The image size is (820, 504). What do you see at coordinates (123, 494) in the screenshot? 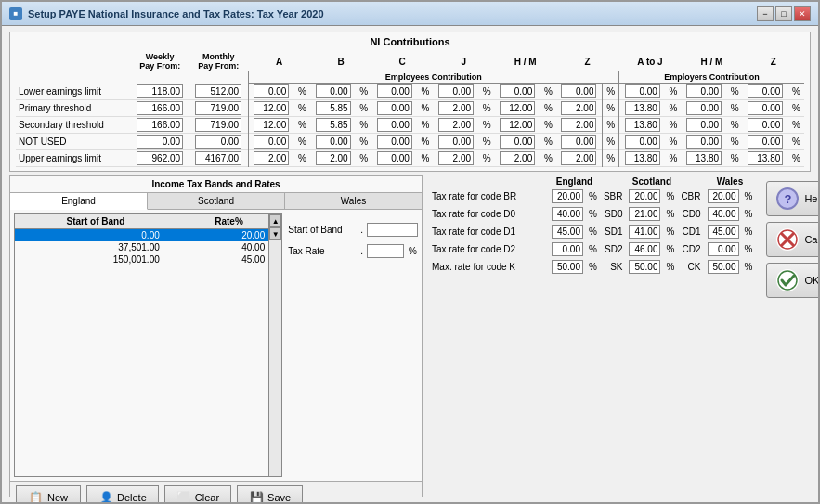
I see `delete-button: 👤 Delete` at bounding box center [123, 494].